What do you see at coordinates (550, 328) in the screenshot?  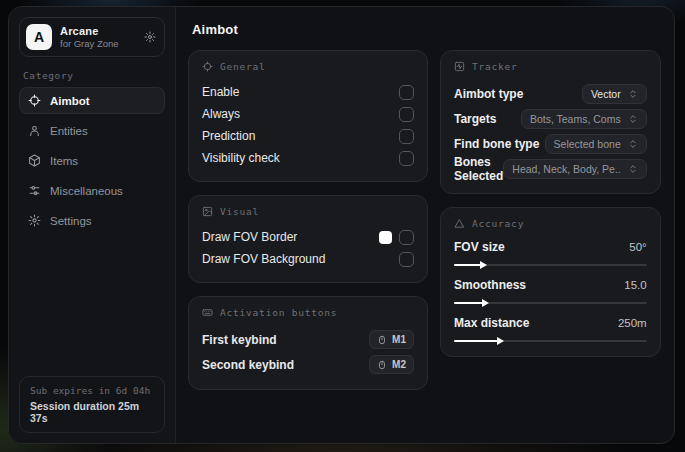 I see `slider-row: Max distance 250m` at bounding box center [550, 328].